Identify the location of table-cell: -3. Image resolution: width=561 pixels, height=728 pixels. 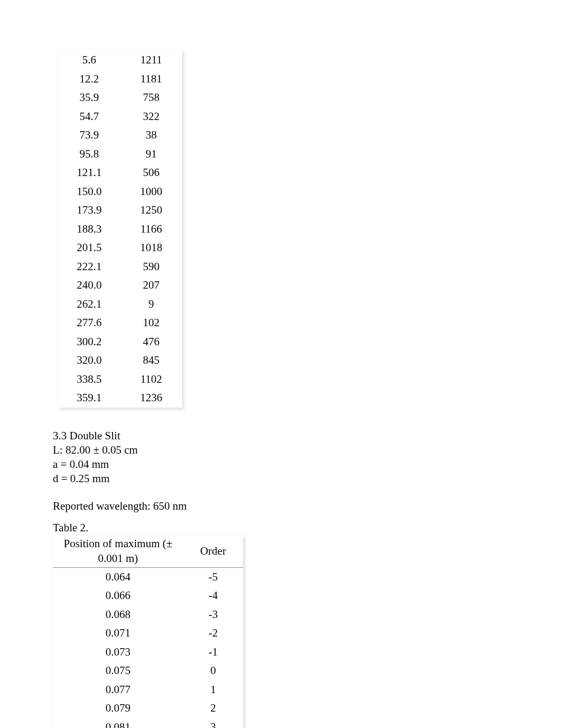
(213, 615).